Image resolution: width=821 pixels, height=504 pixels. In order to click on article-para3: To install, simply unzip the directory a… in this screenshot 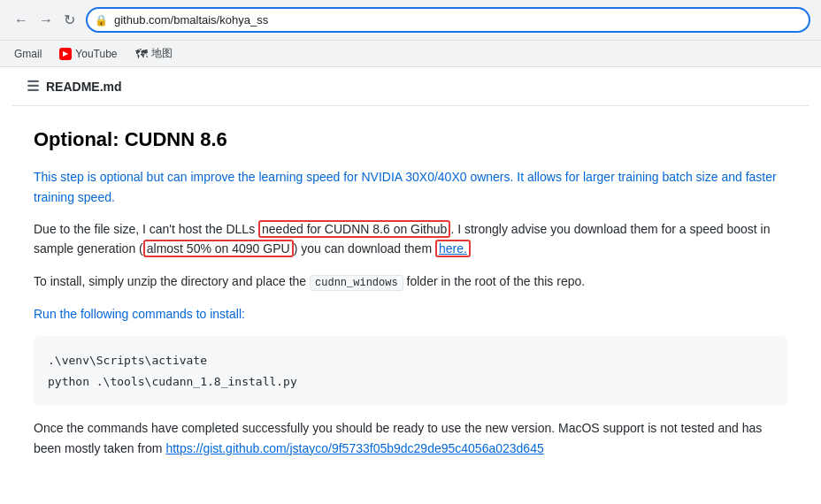, I will do `click(410, 281)`.